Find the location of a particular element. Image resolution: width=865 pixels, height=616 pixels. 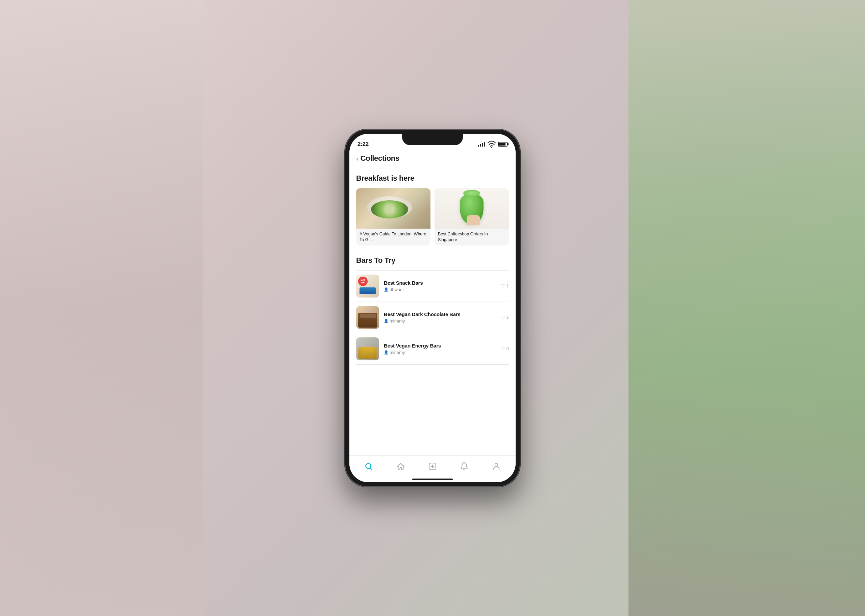

nav-notifications is located at coordinates (464, 467).